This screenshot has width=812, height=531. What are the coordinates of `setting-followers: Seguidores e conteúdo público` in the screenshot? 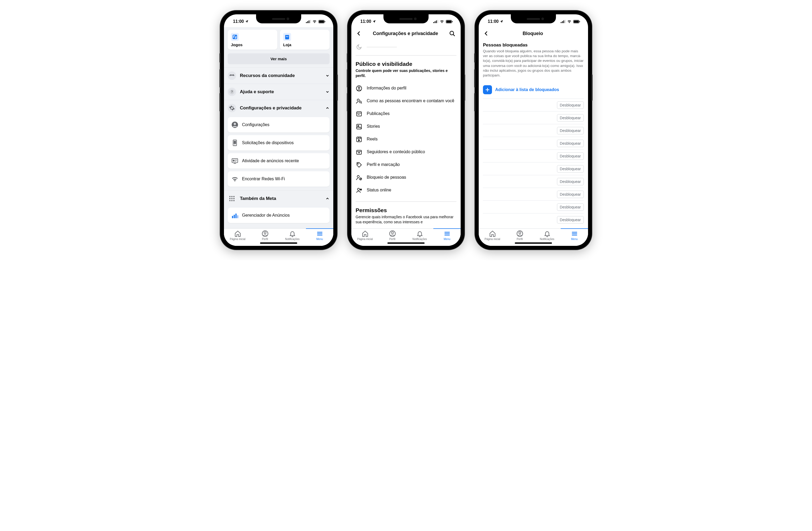 It's located at (406, 152).